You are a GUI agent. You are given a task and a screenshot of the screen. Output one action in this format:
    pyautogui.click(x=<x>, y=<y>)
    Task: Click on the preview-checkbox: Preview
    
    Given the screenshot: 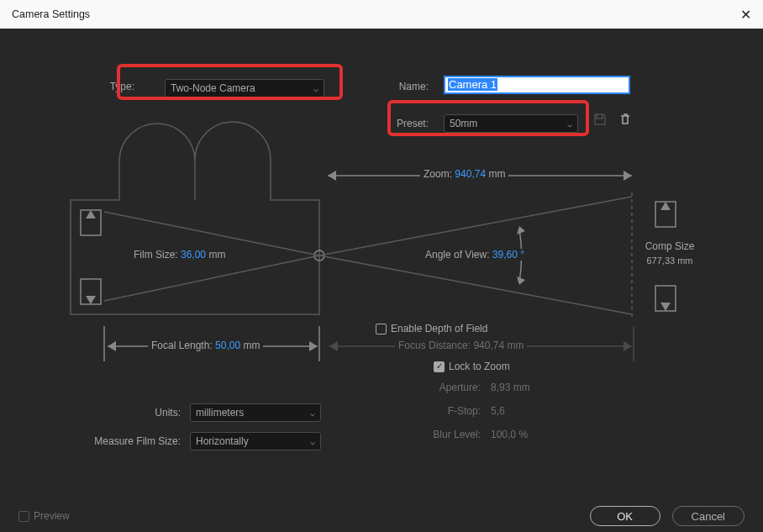 What is the action you would take?
    pyautogui.click(x=44, y=516)
    